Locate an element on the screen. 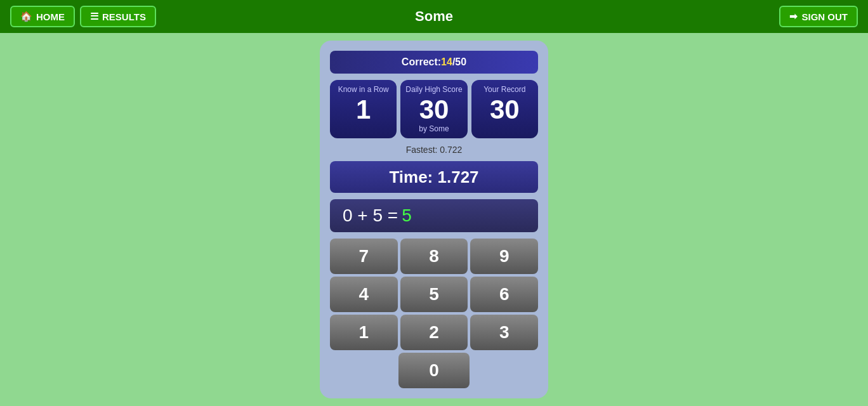 This screenshot has height=406, width=868. results-label: RESULTS is located at coordinates (124, 16).